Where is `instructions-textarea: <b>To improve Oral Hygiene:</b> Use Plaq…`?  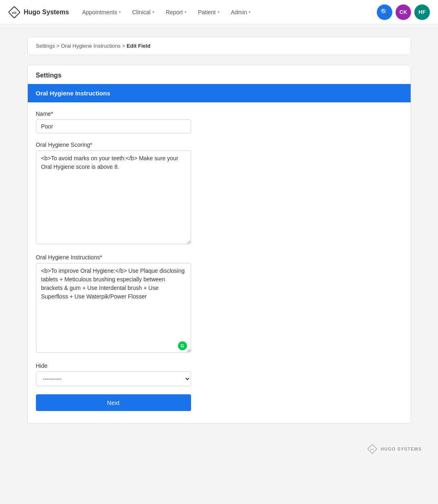
instructions-textarea: <b>To improve Oral Hygiene:</b> Use Plaq… is located at coordinates (113, 308).